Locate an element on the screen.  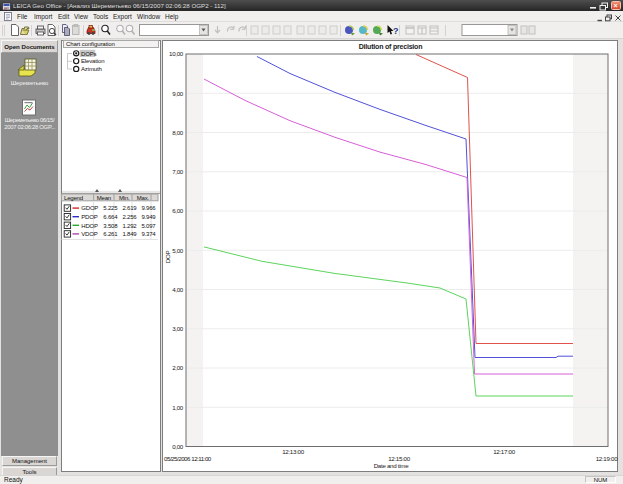
svg-text: 10,00 is located at coordinates (176, 54).